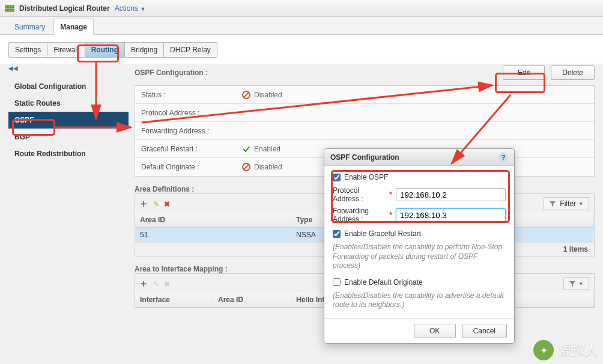 This screenshot has height=364, width=603. Describe the element at coordinates (10, 8) in the screenshot. I see `router-icon` at that location.